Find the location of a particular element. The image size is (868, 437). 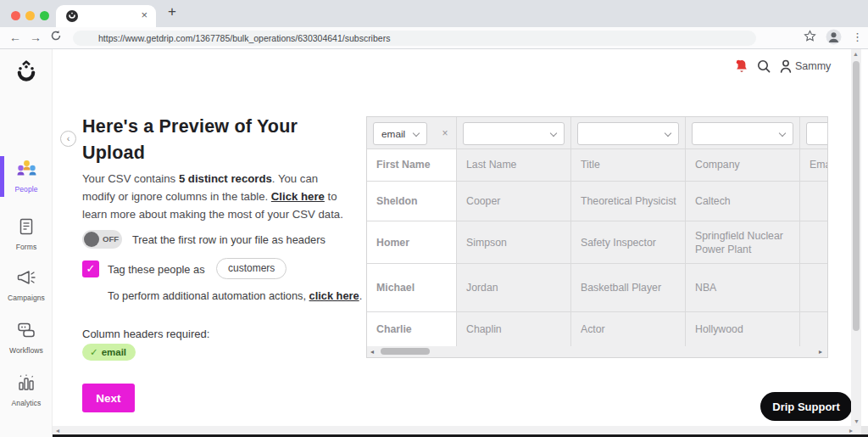

drip-favicon-icon is located at coordinates (72, 16).